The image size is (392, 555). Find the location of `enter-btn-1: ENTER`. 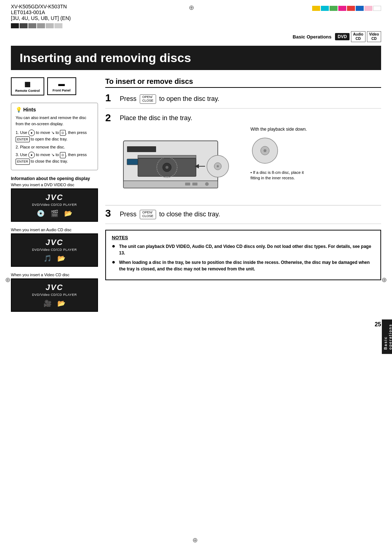

enter-btn-1: ENTER is located at coordinates (23, 139).